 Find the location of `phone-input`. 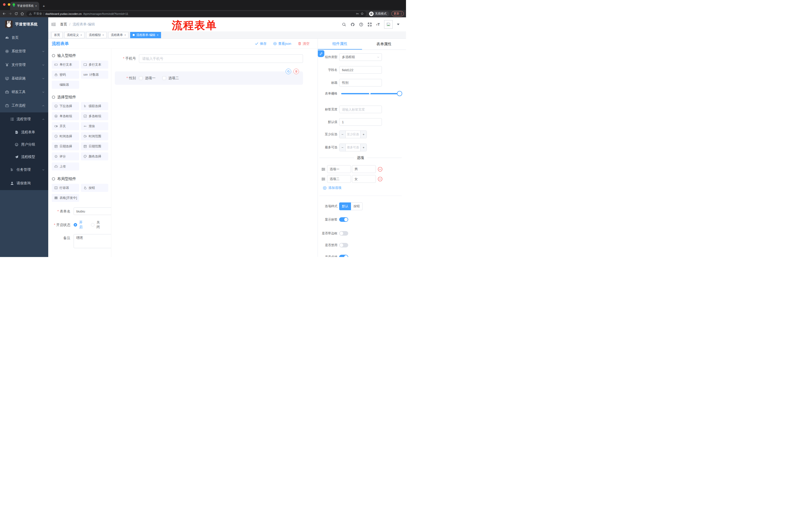

phone-input is located at coordinates (221, 59).